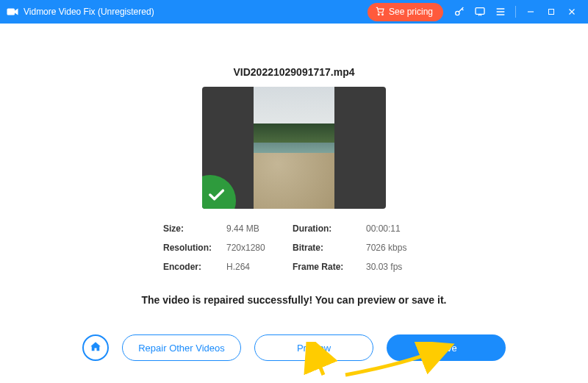 The image size is (588, 383). Describe the element at coordinates (380, 12) in the screenshot. I see `cart-icon` at that location.